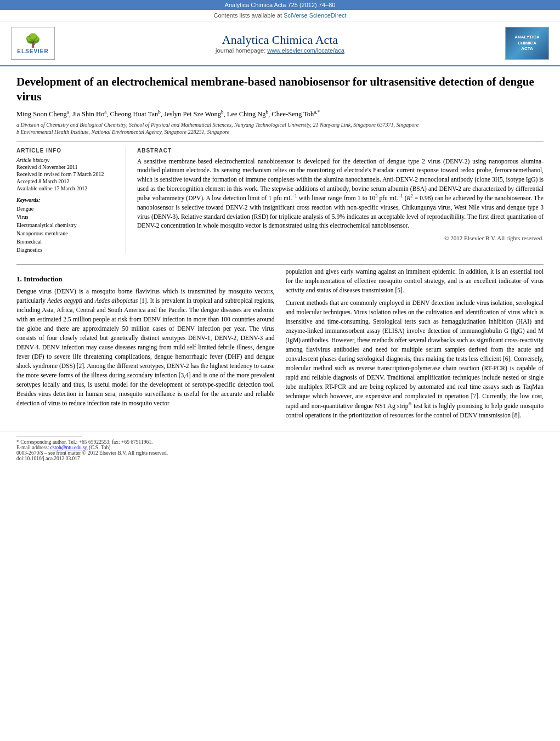 The image size is (560, 741). I want to click on intro-right-text: population and gives early warning again…, so click(415, 343).